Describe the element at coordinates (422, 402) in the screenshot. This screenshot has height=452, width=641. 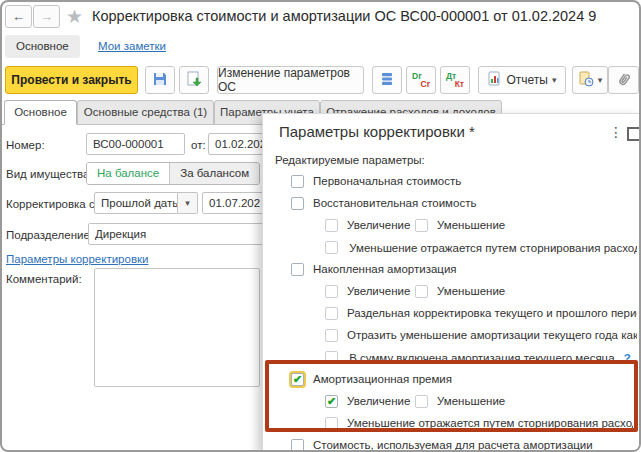
I see `checkbox-bonus-decrease` at that location.